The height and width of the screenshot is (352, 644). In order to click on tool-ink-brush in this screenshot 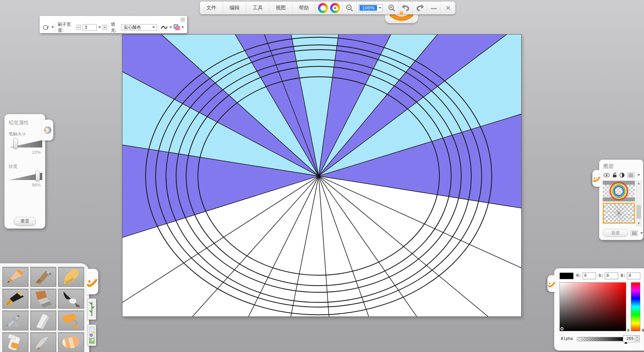, I will do `click(71, 299)`.